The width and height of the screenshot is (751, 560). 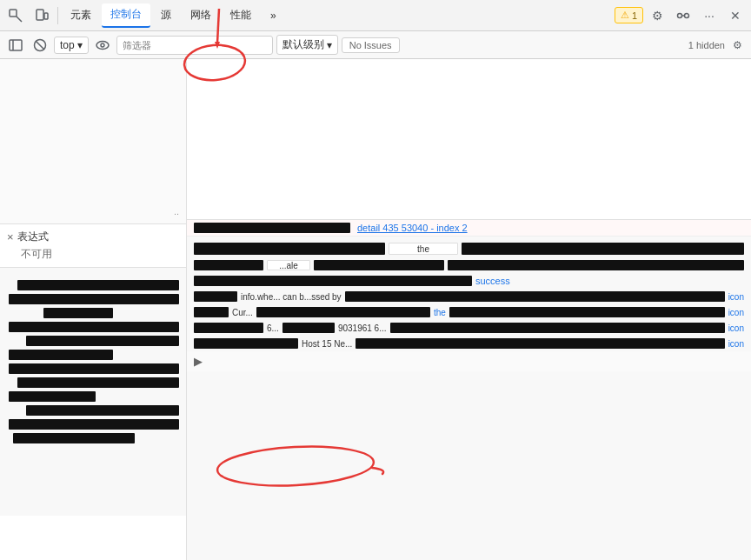 What do you see at coordinates (735, 16) in the screenshot?
I see `close-label: ✕` at bounding box center [735, 16].